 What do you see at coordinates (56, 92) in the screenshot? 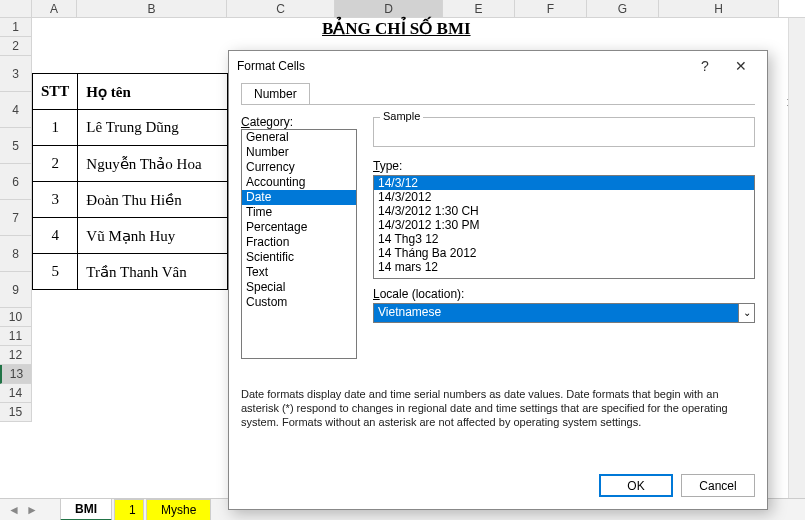
I see `th-stt: STT` at bounding box center [56, 92].